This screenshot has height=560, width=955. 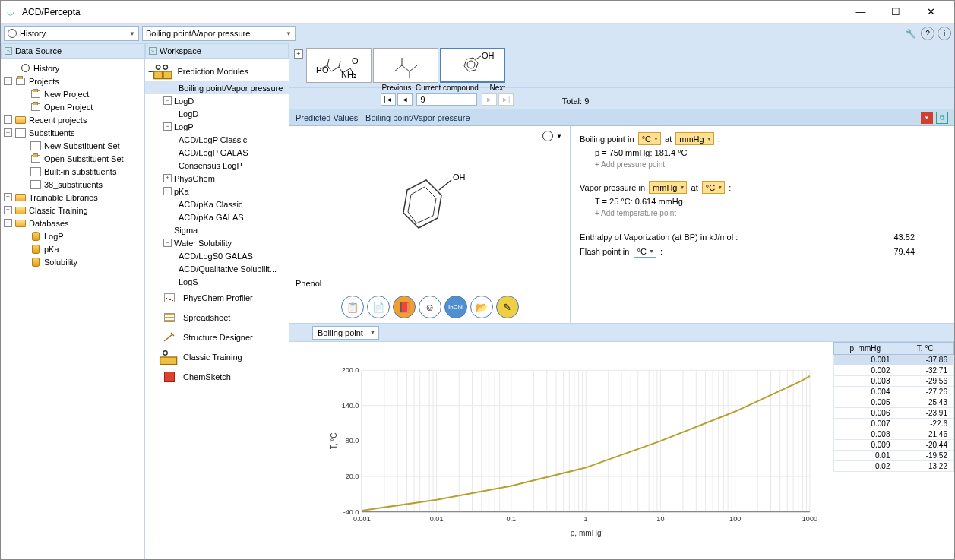 What do you see at coordinates (217, 100) in the screenshot?
I see `ws-logd: −LogD` at bounding box center [217, 100].